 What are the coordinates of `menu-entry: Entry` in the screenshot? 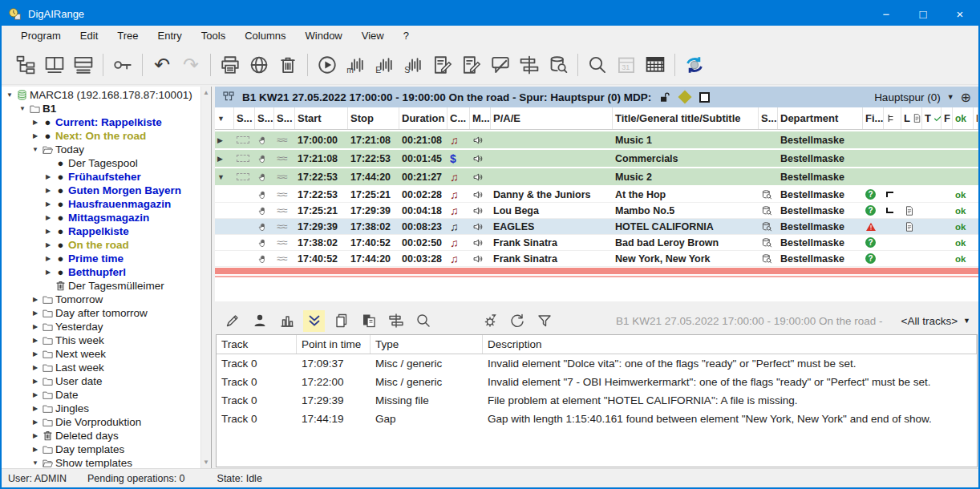 It's located at (170, 35).